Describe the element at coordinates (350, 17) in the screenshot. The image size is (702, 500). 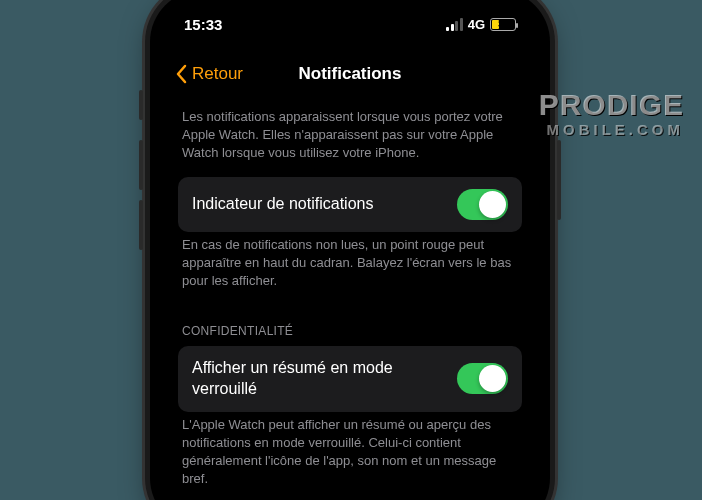
I see `notch` at that location.